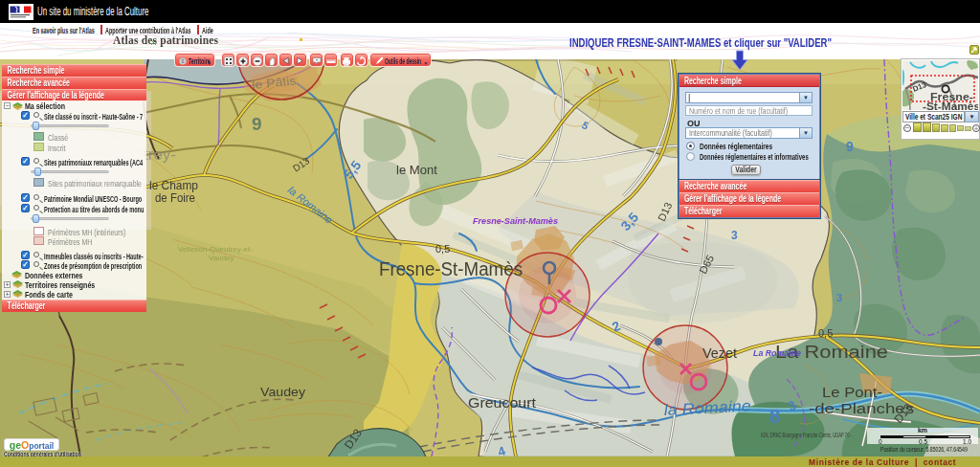  I want to click on svg-text: Le Pont-, so click(852, 392).